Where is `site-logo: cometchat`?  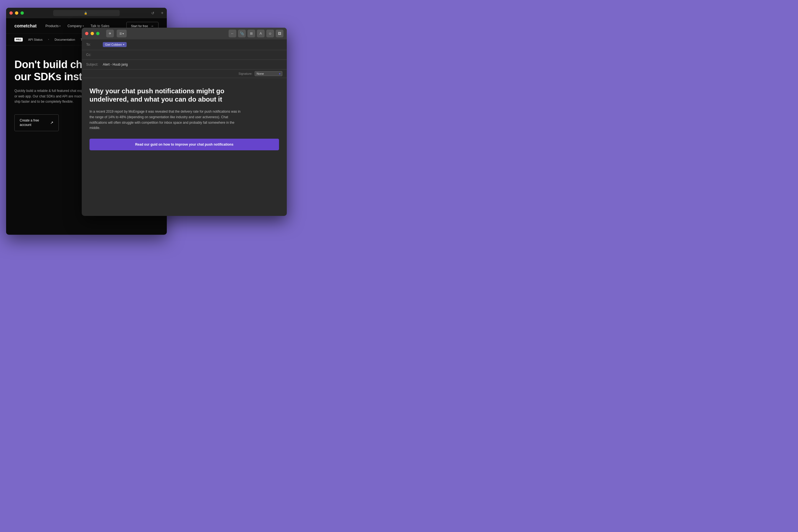
site-logo: cometchat is located at coordinates (25, 26).